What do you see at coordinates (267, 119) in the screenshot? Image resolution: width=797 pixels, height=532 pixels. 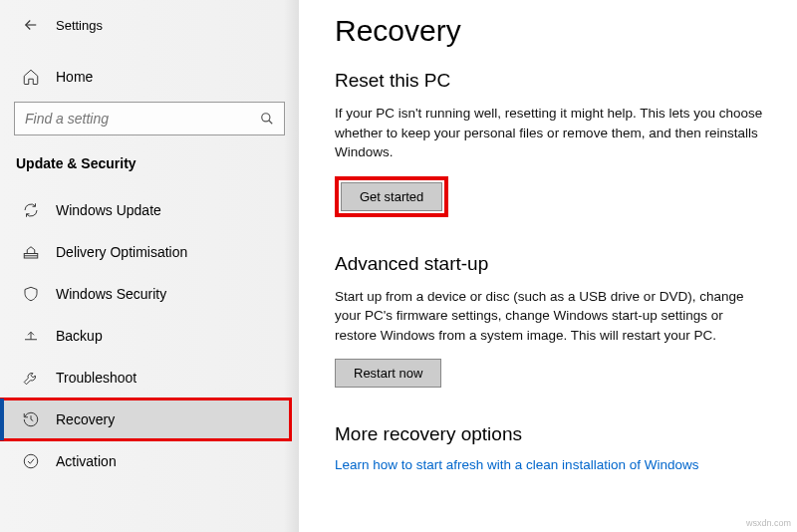 I see `search-icon` at bounding box center [267, 119].